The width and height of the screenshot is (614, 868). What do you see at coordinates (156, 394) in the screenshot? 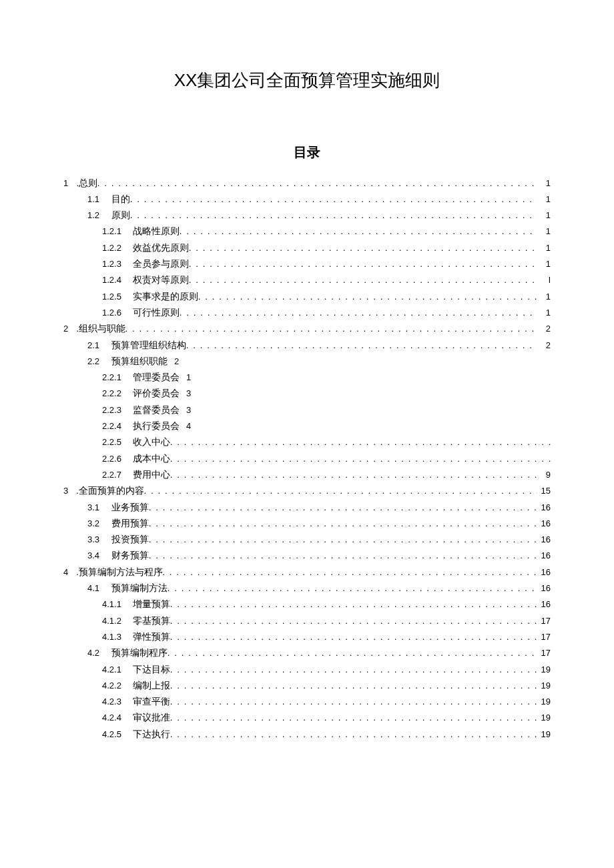
I see `toc-entry-label: 评价委员会` at bounding box center [156, 394].